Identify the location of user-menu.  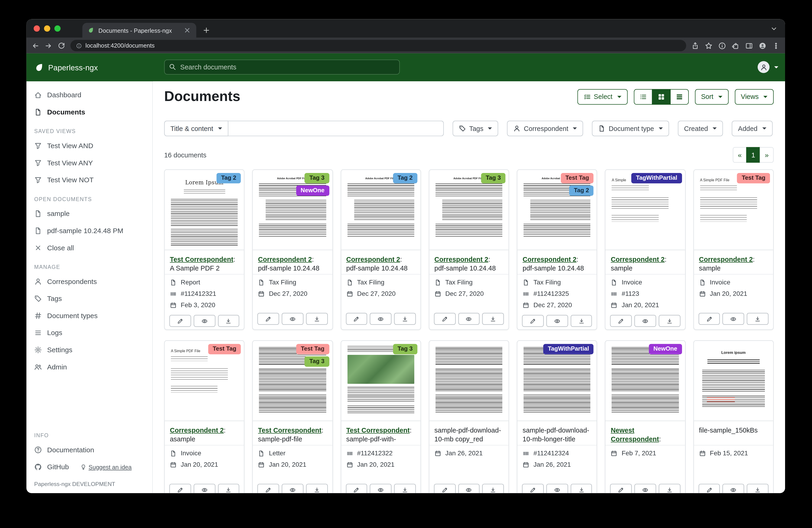
(768, 67).